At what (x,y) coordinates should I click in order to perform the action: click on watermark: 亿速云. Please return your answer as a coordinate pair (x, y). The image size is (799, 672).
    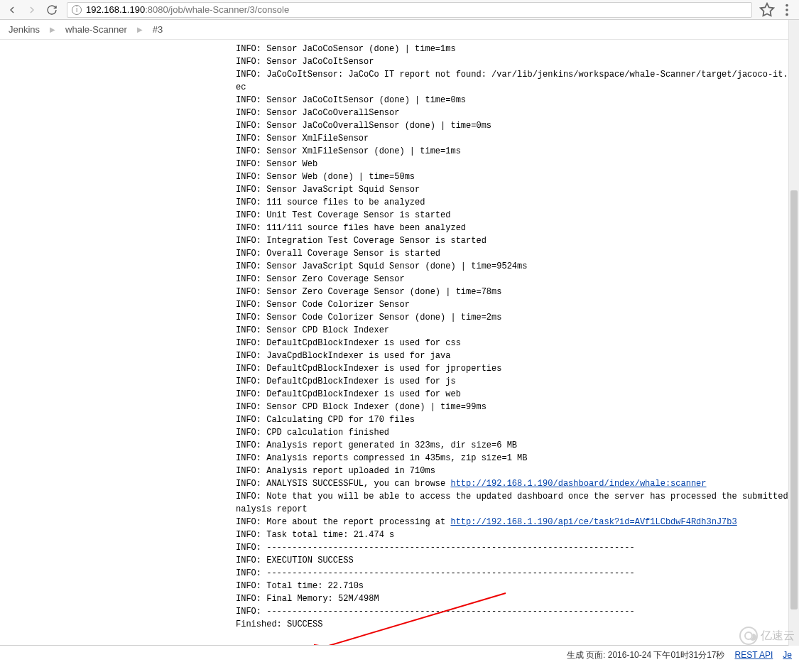
    Looking at the image, I should click on (767, 636).